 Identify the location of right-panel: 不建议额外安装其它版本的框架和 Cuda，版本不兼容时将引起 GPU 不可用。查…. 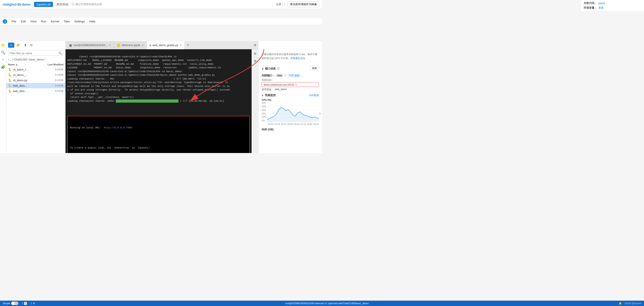
(290, 97).